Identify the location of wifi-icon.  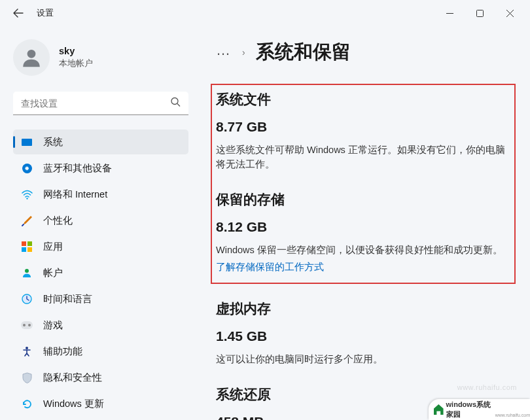
(27, 194).